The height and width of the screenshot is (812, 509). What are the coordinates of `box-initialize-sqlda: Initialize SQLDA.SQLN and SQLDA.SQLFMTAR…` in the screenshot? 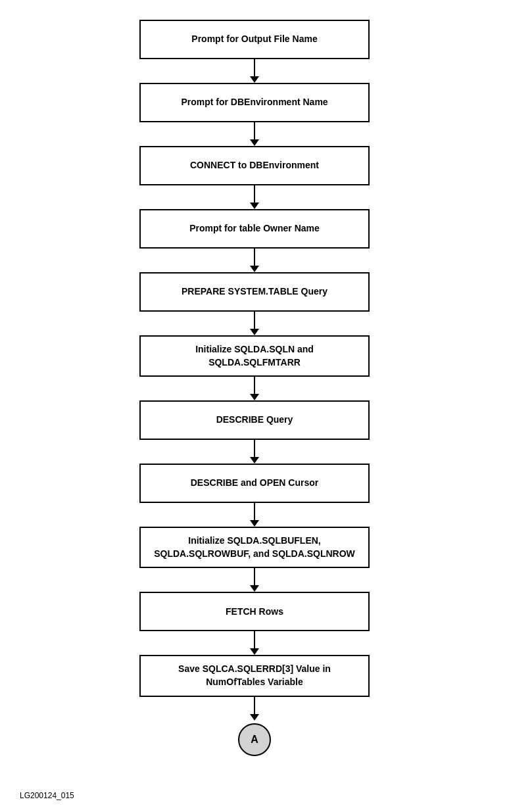 It's located at (254, 356).